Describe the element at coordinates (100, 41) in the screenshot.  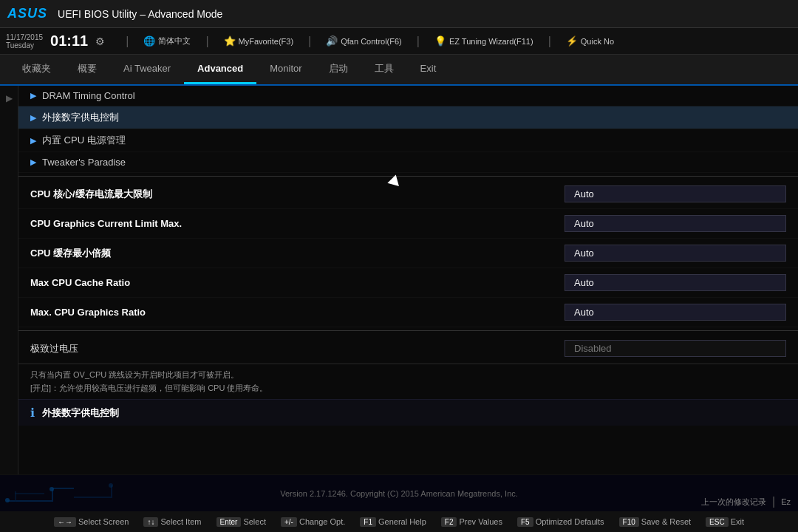
I see `settings-icon: ⚙` at that location.